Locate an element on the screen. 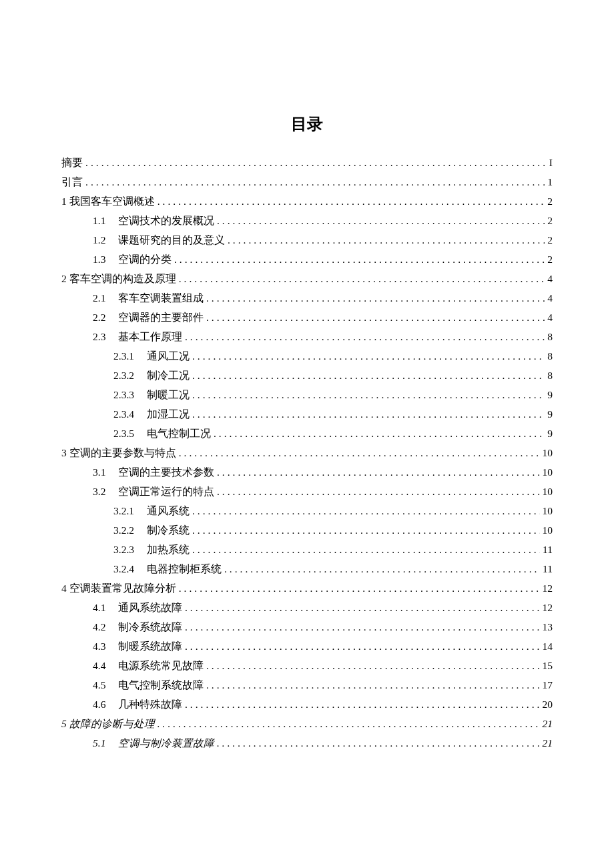  toc-entry-number: 3.2.2 is located at coordinates (129, 531).